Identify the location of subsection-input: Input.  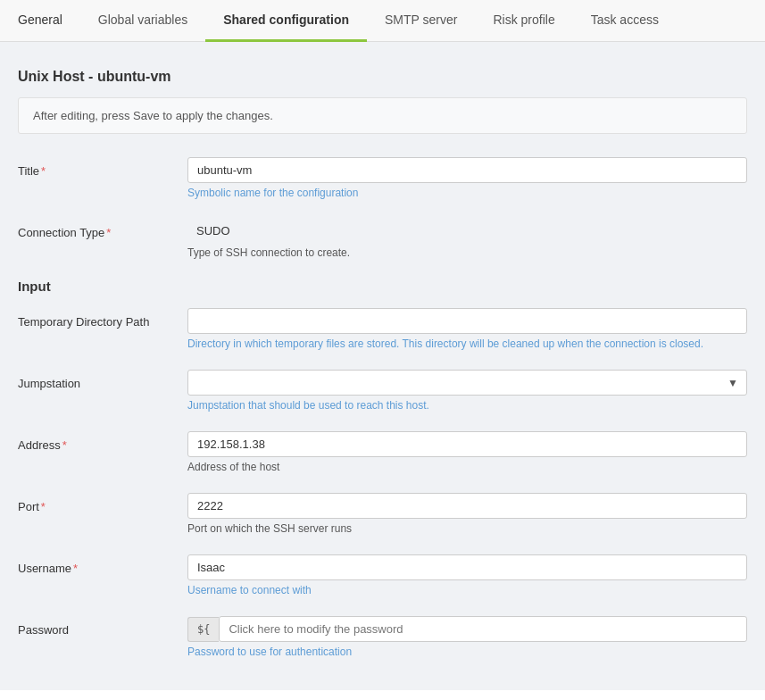
(382, 286).